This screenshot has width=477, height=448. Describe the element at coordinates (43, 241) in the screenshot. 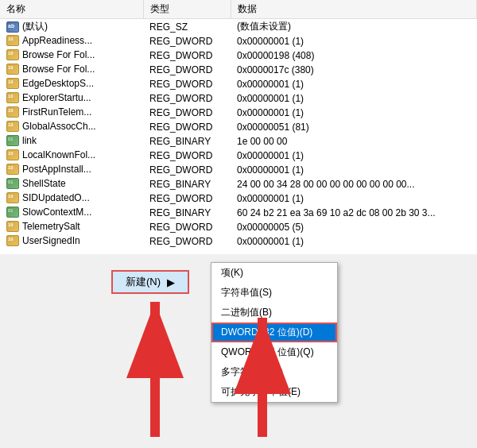

I see `row-name-cell: UserSignedIn` at that location.